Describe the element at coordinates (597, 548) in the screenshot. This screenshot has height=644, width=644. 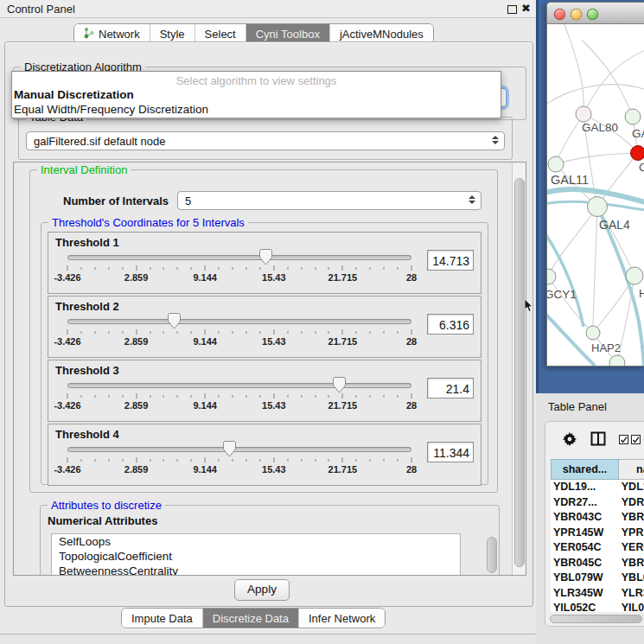
I see `table-row: YER054CYER0` at that location.